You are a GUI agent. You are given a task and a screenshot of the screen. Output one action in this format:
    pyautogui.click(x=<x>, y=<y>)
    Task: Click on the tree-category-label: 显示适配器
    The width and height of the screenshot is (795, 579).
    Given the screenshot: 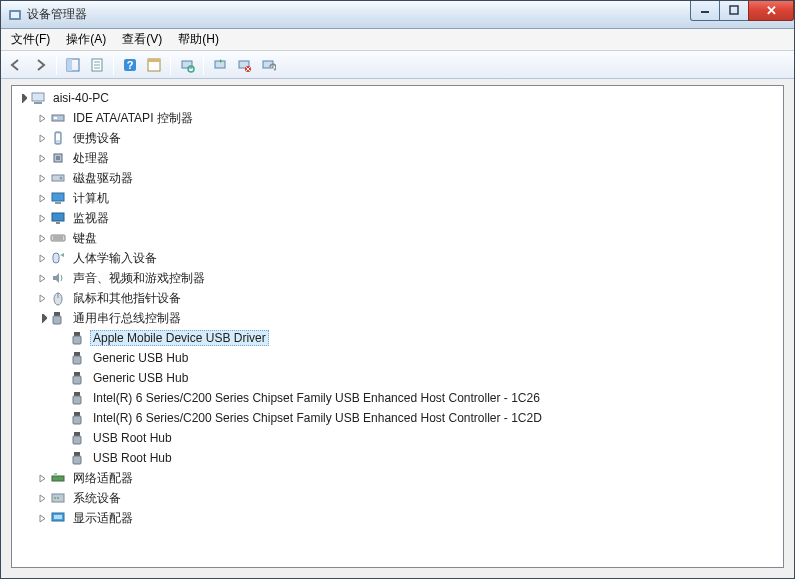 What is the action you would take?
    pyautogui.click(x=103, y=518)
    